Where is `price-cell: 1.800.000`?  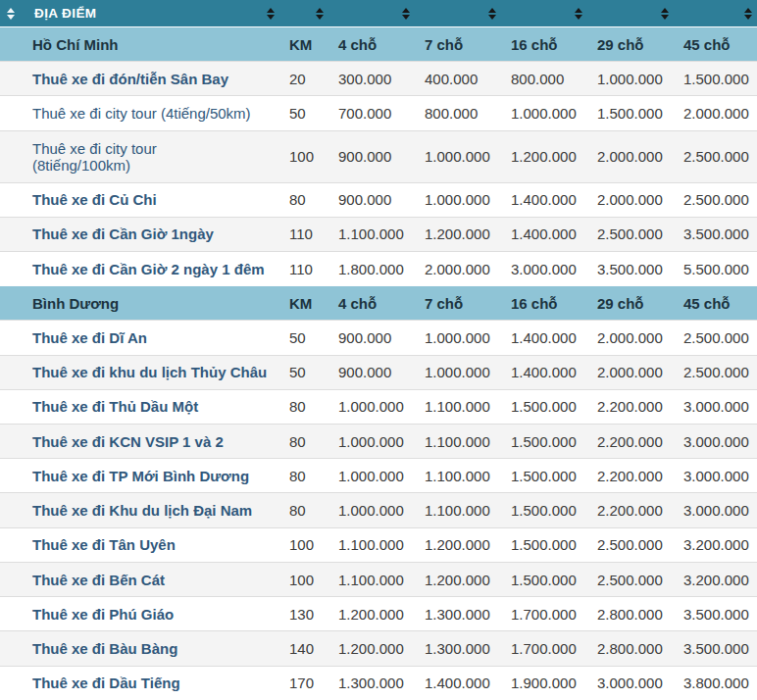
price-cell: 1.800.000 is located at coordinates (372, 269).